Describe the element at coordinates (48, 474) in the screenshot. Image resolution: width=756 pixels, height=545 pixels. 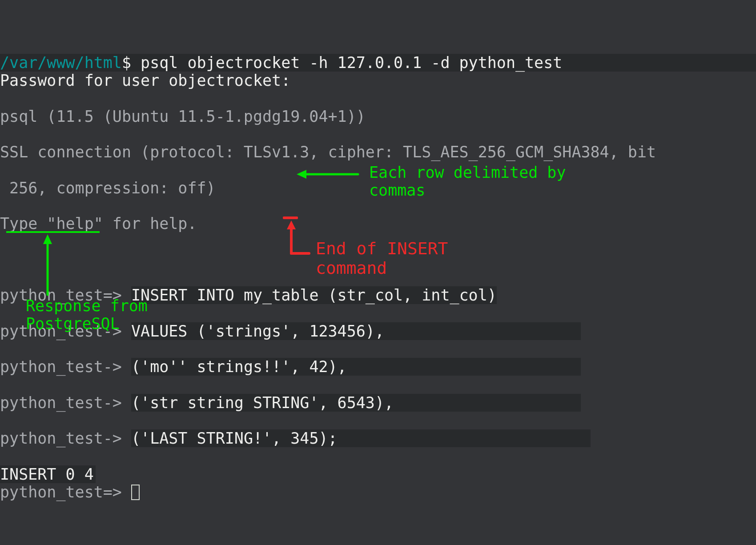
I see `insert-result: INSERT 0 4` at that location.